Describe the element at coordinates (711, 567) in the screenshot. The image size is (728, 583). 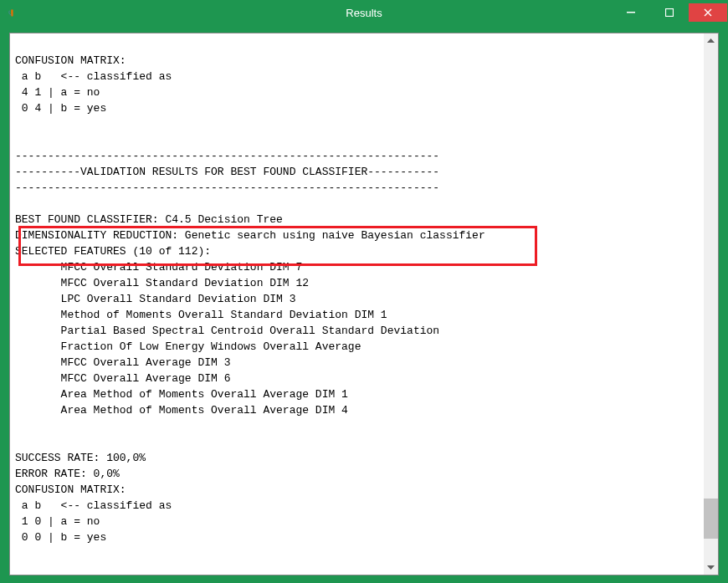
I see `scroll-down-button` at that location.